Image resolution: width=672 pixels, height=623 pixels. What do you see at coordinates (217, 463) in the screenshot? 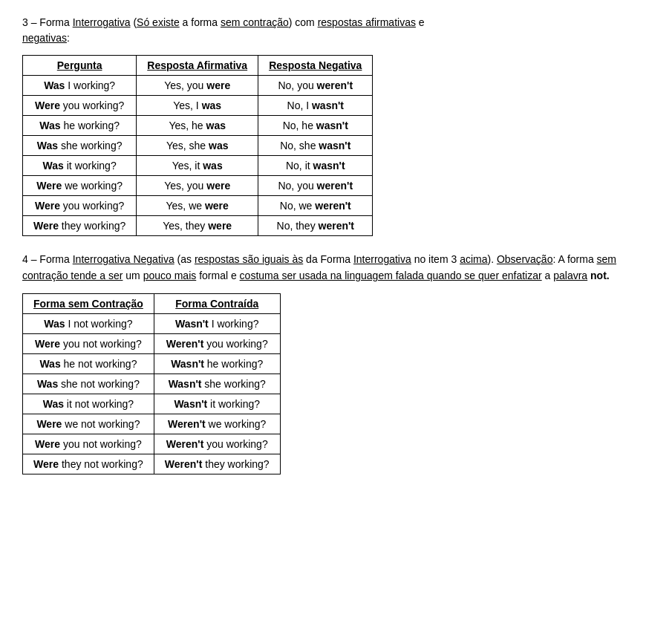
I see `cell-contraida: Weren't they working?` at bounding box center [217, 463].